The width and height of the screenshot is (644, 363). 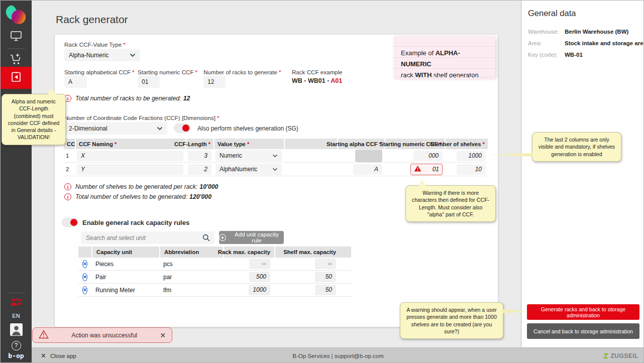 What do you see at coordinates (16, 293) in the screenshot?
I see `sidebar-divider-bottom` at bounding box center [16, 293].